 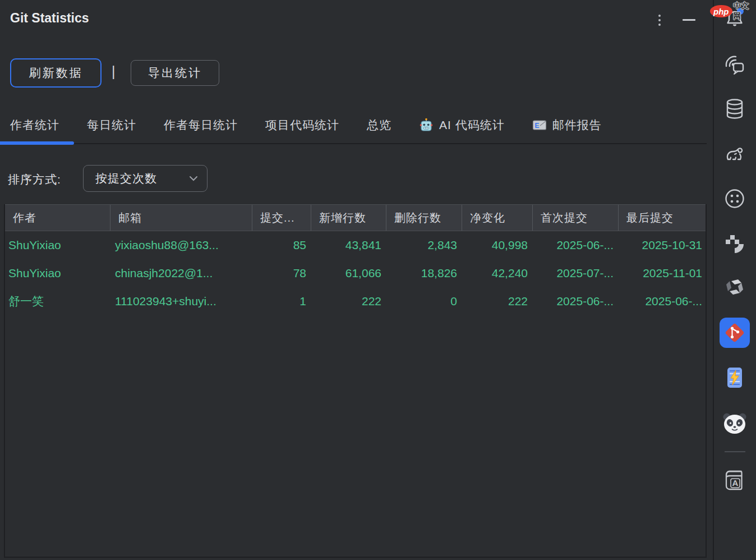 What do you see at coordinates (735, 333) in the screenshot?
I see `git-statistics-icon` at bounding box center [735, 333].